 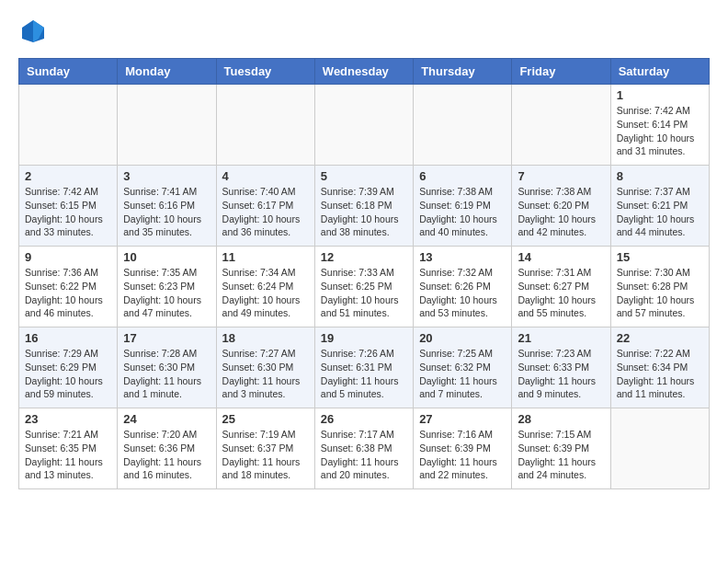 What do you see at coordinates (266, 258) in the screenshot?
I see `day-number: 11` at bounding box center [266, 258].